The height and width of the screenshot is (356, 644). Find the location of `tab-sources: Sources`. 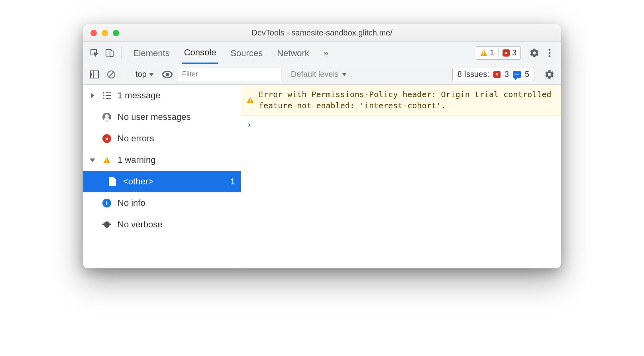

tab-sources: Sources is located at coordinates (246, 53).